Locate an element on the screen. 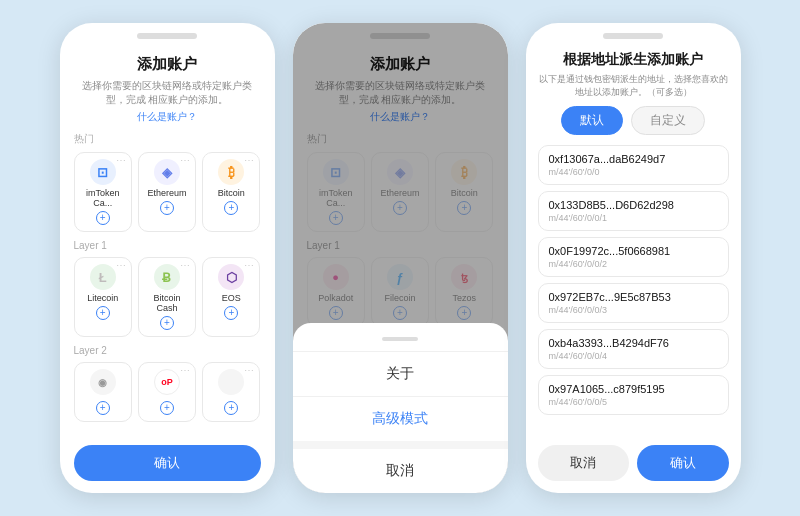  coin-btc: ⋯ ₿ Bitcoin + is located at coordinates (231, 192).